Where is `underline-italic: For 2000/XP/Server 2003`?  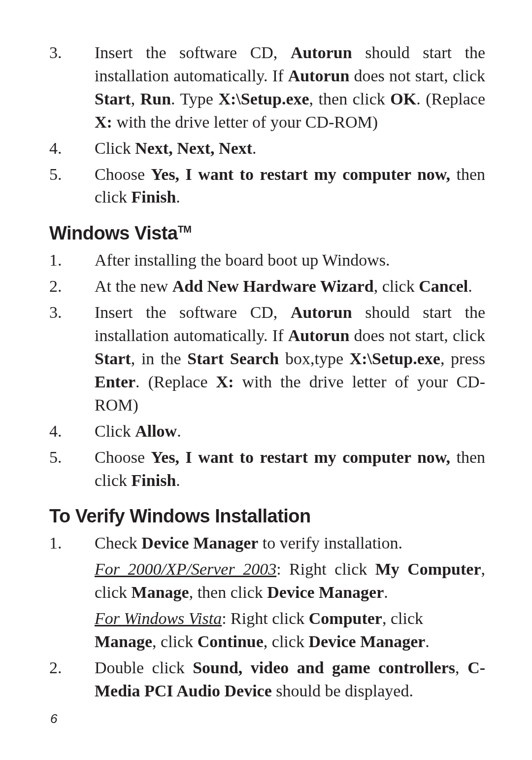 underline-italic: For 2000/XP/Server 2003 is located at coordinates (185, 569).